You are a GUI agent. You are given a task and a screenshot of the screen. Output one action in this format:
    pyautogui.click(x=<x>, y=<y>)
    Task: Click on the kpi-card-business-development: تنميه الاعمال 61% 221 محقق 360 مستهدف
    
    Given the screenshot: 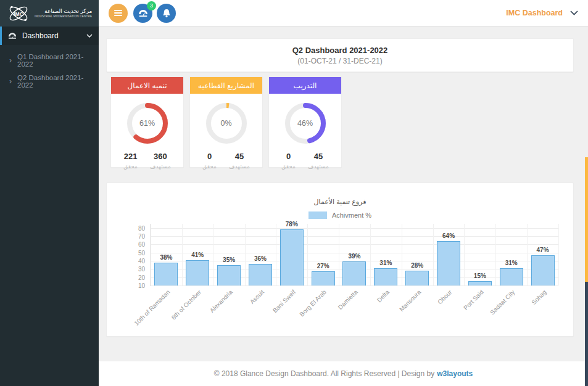 What is the action you would take?
    pyautogui.click(x=147, y=122)
    